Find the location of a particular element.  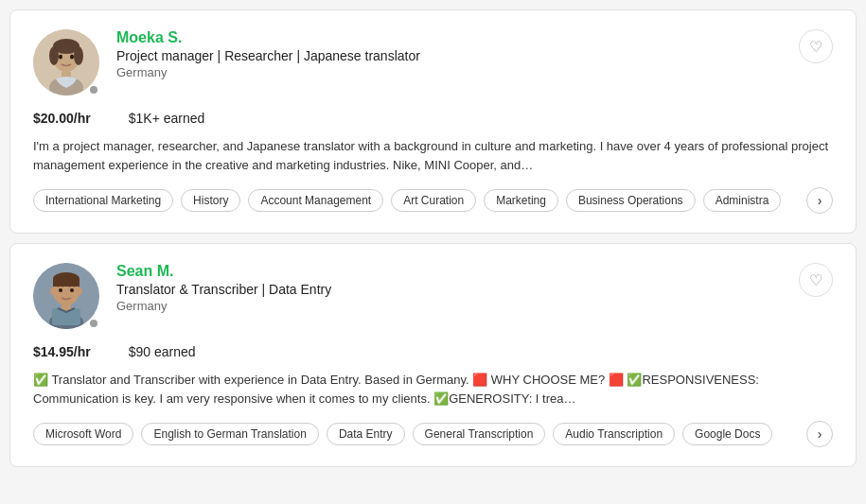

tag-general-transcription: General Transcription is located at coordinates (479, 434).